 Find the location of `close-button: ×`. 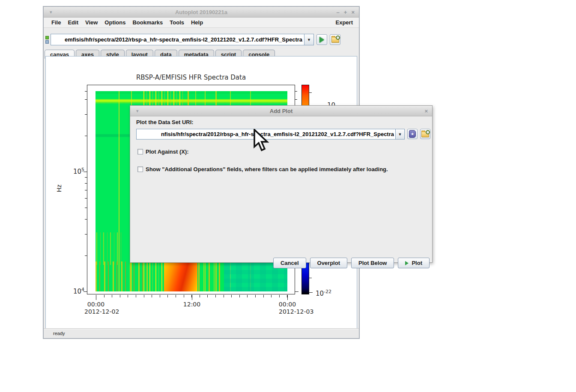

close-button: × is located at coordinates (353, 12).